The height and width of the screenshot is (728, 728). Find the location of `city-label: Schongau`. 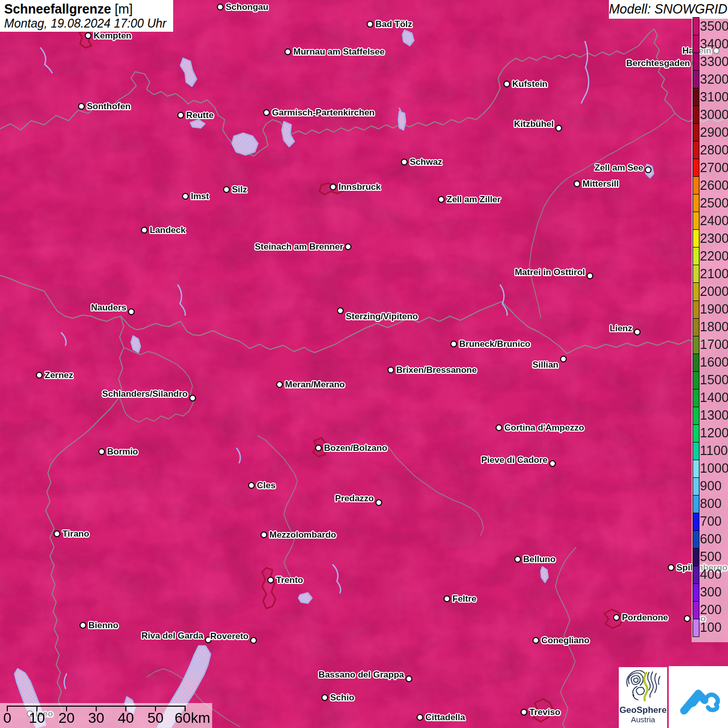

city-label: Schongau is located at coordinates (247, 7).